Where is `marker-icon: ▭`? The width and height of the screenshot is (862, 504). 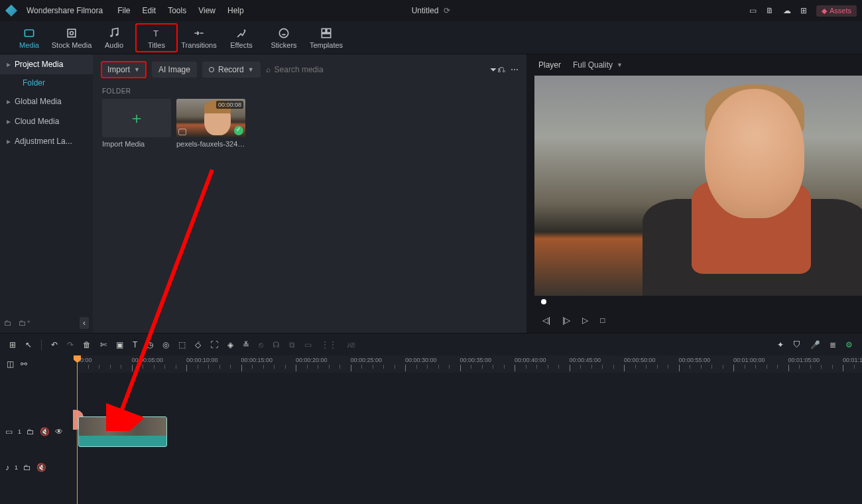 marker-icon: ▭ is located at coordinates (308, 345).